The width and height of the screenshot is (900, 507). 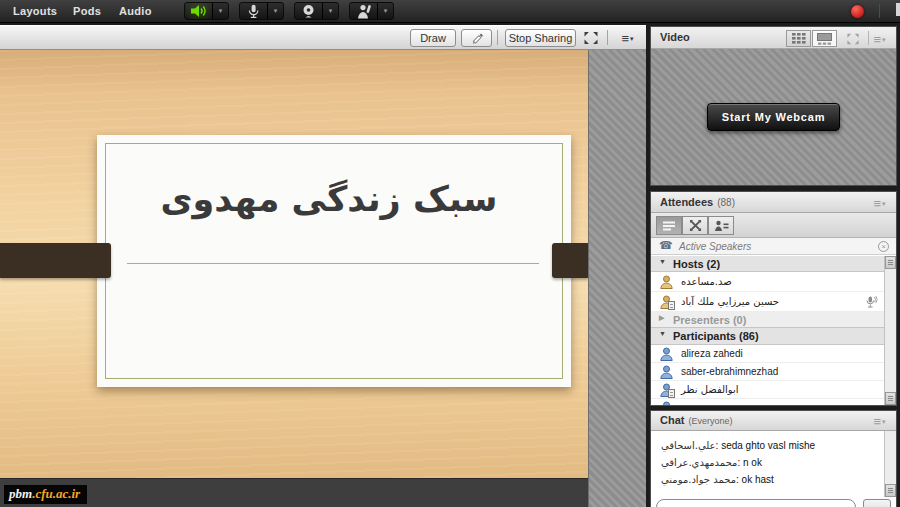 I want to click on speaking-microphone-icon, so click(x=870, y=302).